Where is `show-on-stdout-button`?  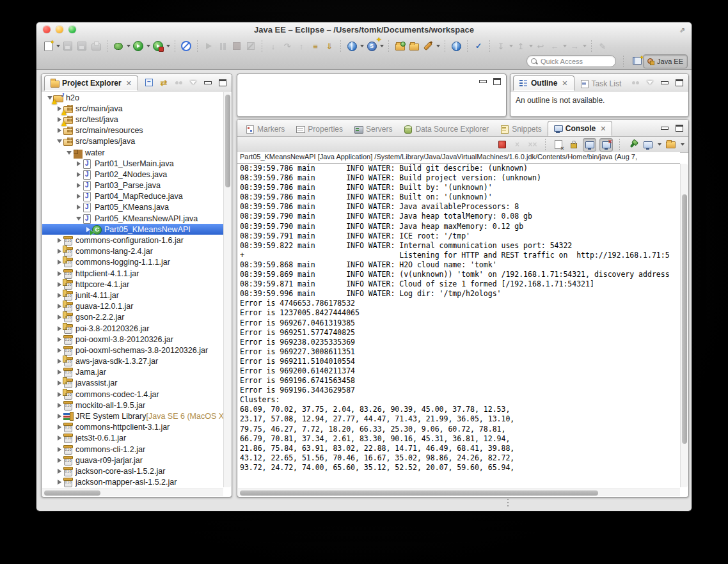
show-on-stdout-button is located at coordinates (590, 145).